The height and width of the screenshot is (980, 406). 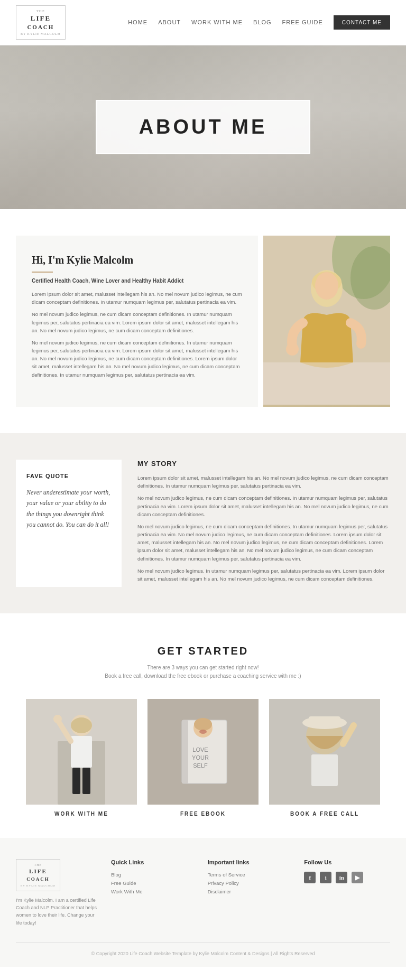 I want to click on footer-logo-life: LIFE, so click(x=38, y=872).